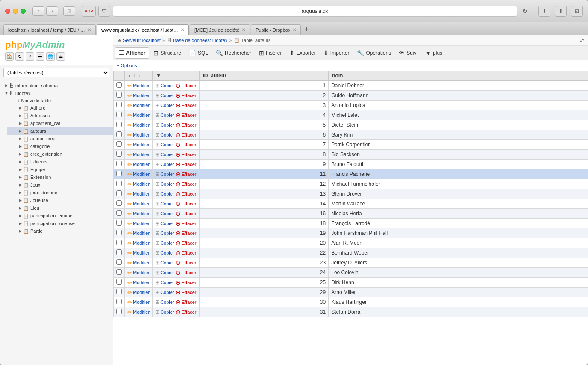 This screenshot has height=365, width=588. Describe the element at coordinates (30, 56) in the screenshot. I see `pma-help-icon: ?` at that location.